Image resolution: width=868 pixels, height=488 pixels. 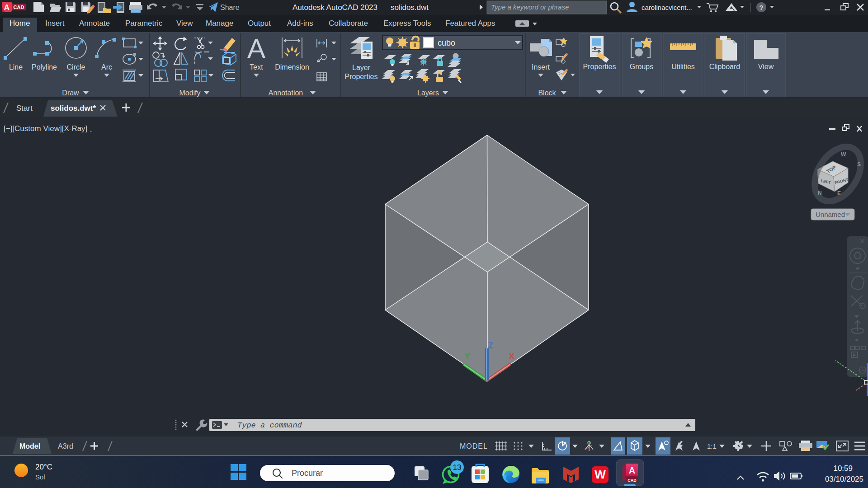 I want to click on svg-text: carolinacvicent..., so click(x=667, y=7).